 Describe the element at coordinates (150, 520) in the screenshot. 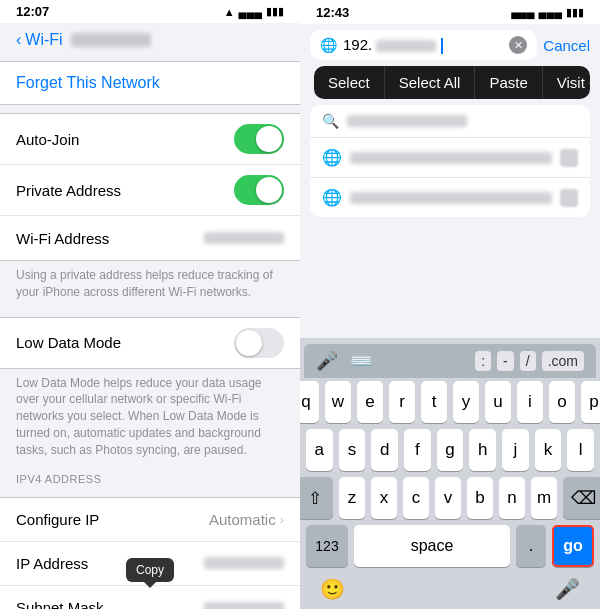

I see `configure-ip-row: Configure IP Automatic ›` at that location.